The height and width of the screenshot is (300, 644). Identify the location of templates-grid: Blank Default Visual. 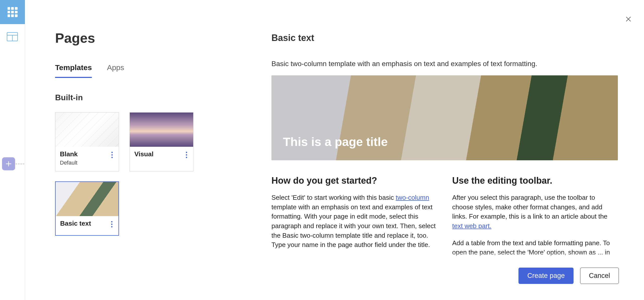
(153, 174).